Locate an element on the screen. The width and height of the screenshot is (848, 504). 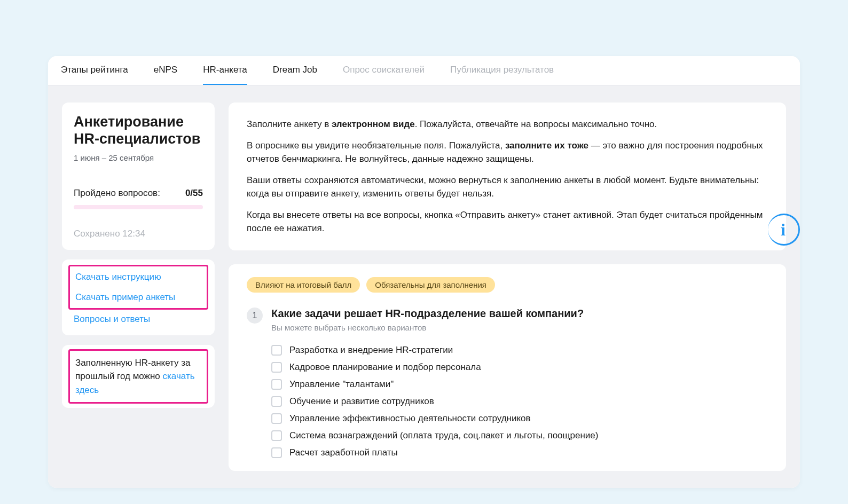
highlight-download-links: Скачать инструкцию Скачать пример анкеты is located at coordinates (138, 287).